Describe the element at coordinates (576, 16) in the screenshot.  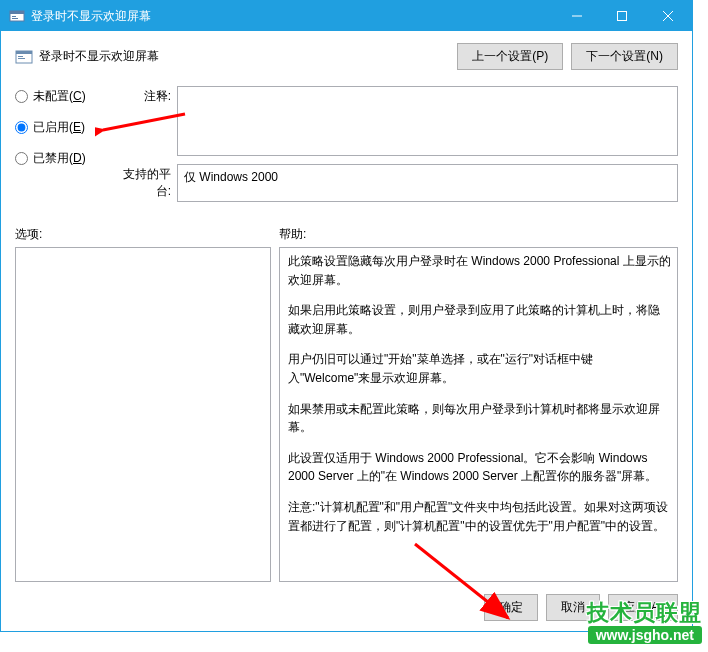
I see `minimize-button` at that location.